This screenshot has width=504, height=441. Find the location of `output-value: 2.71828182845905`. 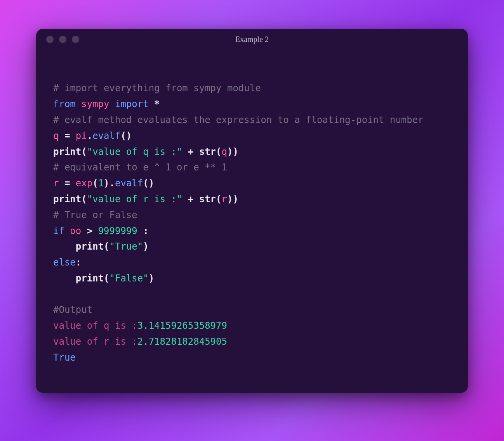

output-value: 2.71828182845905 is located at coordinates (182, 342).